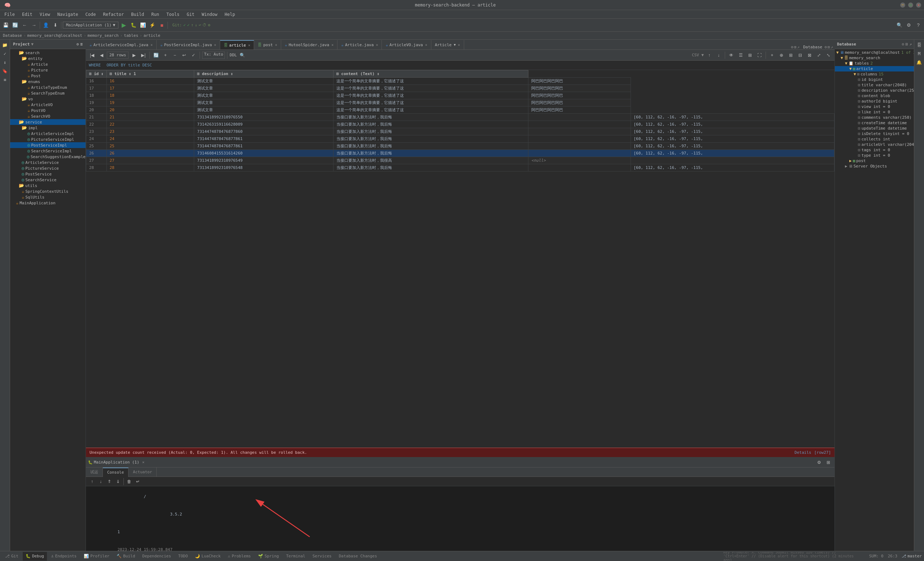 This screenshot has width=924, height=561. I want to click on db-submit: ✓, so click(194, 56).